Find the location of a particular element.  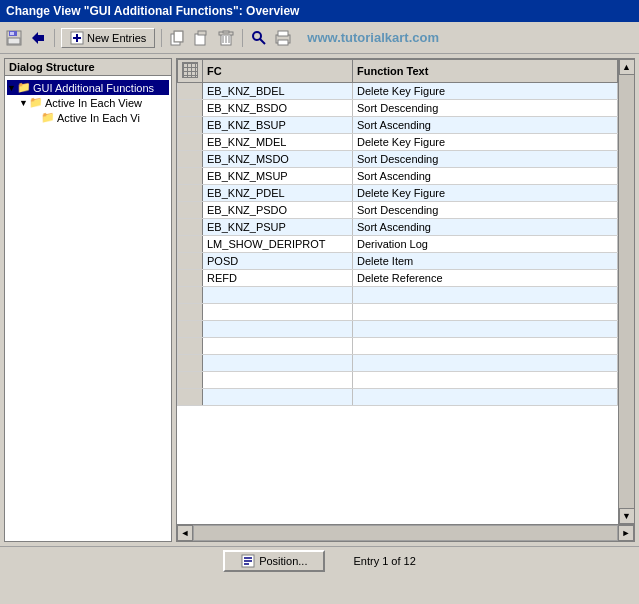

watermark: www.tutorialkart.com is located at coordinates (373, 38).